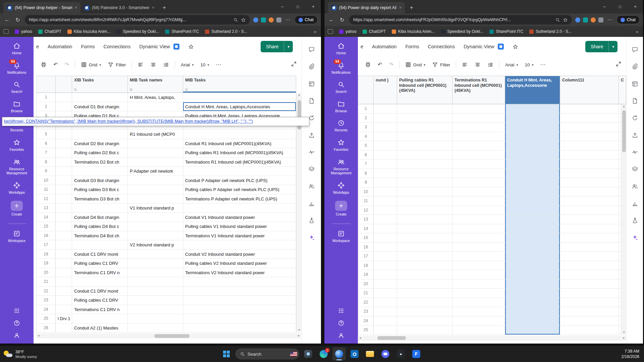  Describe the element at coordinates (100, 180) in the screenshot. I see `grid-cell: Conduit D3 Bot chargin` at that location.